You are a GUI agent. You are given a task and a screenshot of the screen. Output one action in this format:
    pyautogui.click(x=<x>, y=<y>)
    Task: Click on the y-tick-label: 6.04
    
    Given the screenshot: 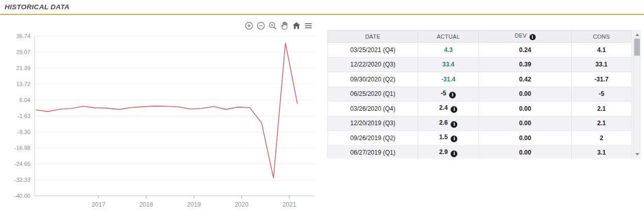 What is the action you would take?
    pyautogui.click(x=25, y=100)
    